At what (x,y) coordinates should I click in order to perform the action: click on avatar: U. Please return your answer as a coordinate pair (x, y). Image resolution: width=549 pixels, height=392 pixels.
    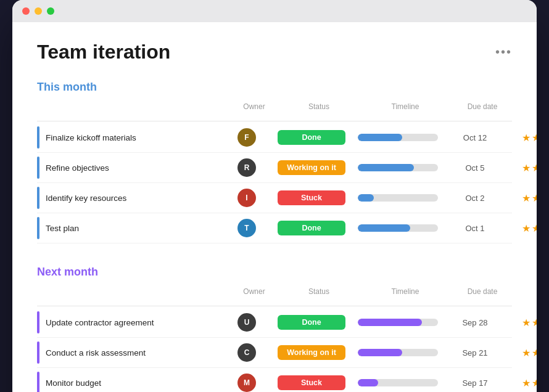
    Looking at the image, I should click on (247, 322).